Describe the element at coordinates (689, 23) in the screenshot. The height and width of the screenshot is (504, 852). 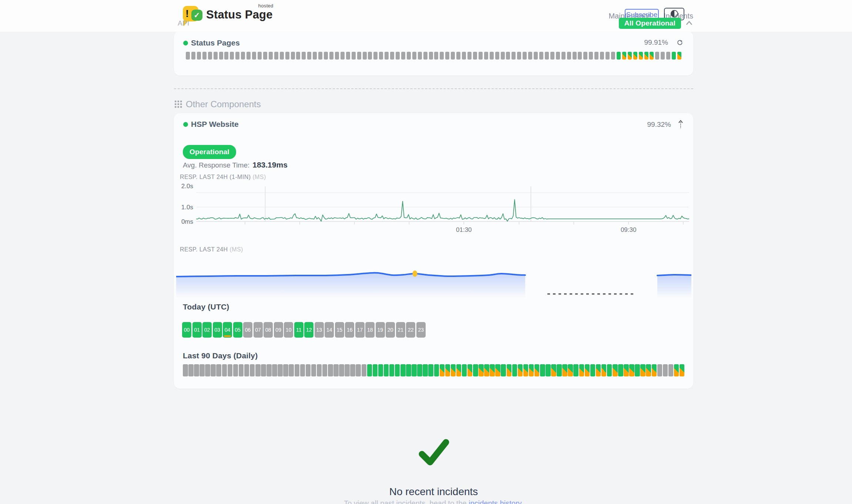
I see `chevron-up-icon` at that location.